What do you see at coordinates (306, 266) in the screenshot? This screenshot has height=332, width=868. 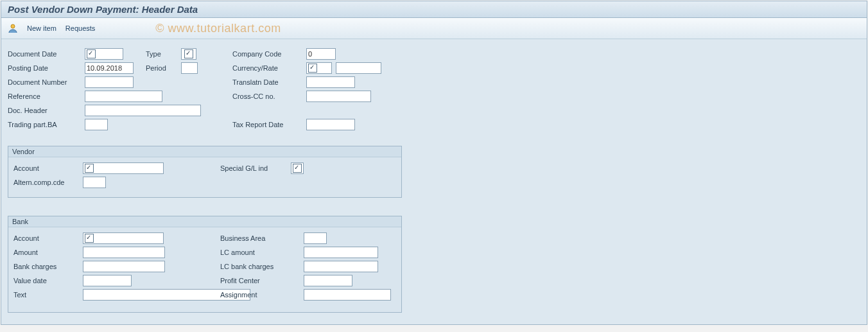 I see `field-lc-bank-charges: LC bank charges` at bounding box center [306, 266].